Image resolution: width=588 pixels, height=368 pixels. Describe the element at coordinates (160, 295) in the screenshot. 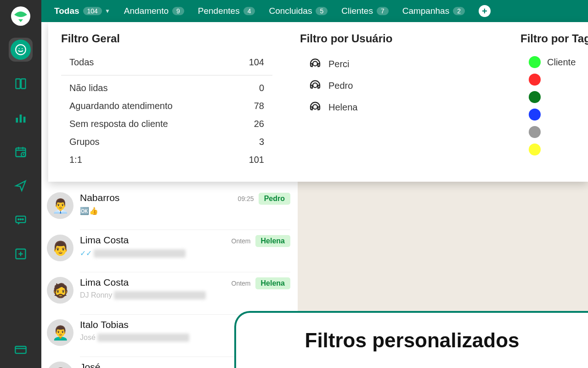

I see `blurred-text` at that location.